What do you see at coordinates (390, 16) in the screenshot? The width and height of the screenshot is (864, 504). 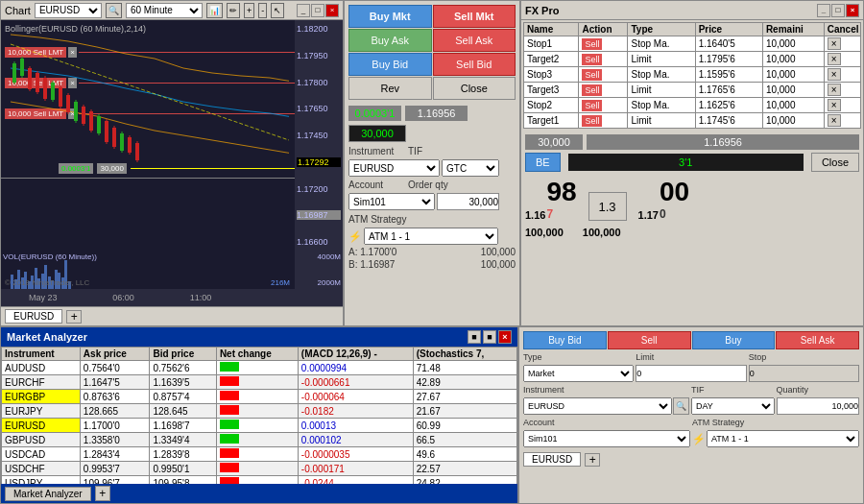 I see `buy-mkt-button: Buy Mkt` at bounding box center [390, 16].